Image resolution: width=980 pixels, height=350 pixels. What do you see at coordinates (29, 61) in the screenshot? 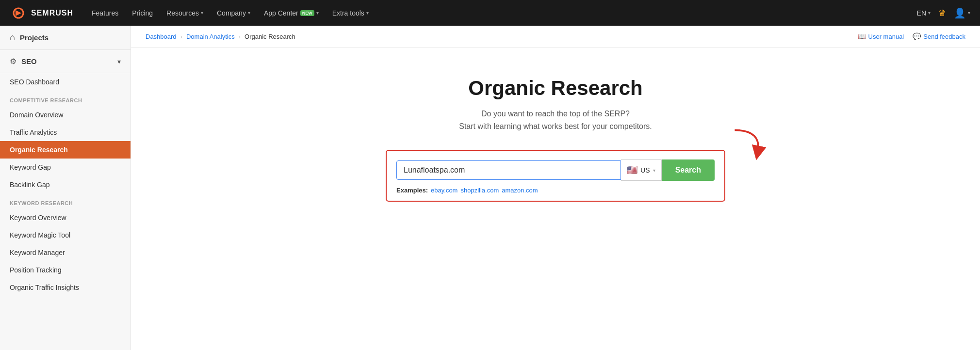
I see `seo-label: SEO` at bounding box center [29, 61].